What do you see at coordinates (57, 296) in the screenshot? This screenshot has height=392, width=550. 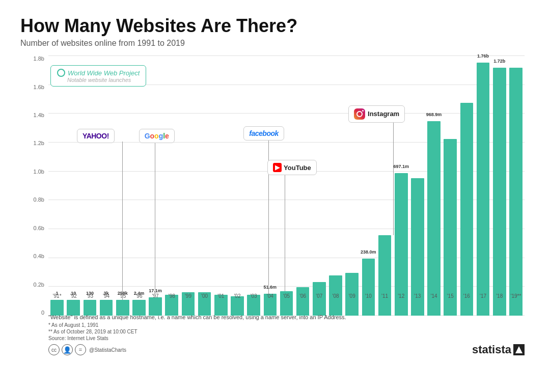 I see `x-axis-label: '91*` at bounding box center [57, 296].